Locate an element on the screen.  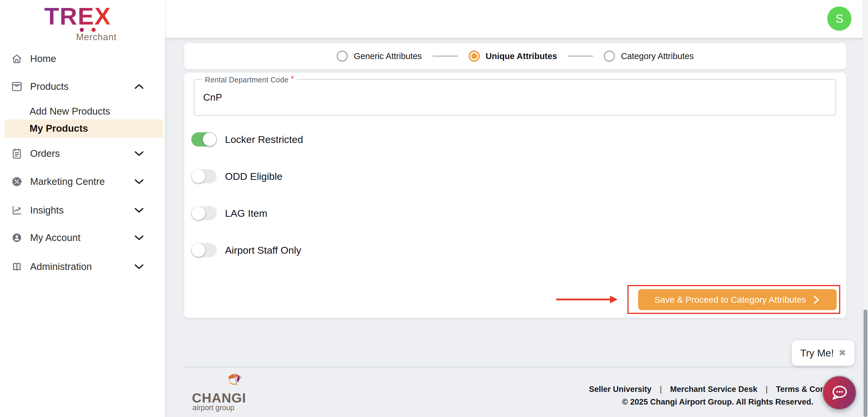
toggle-label: LAG Item is located at coordinates (246, 213).